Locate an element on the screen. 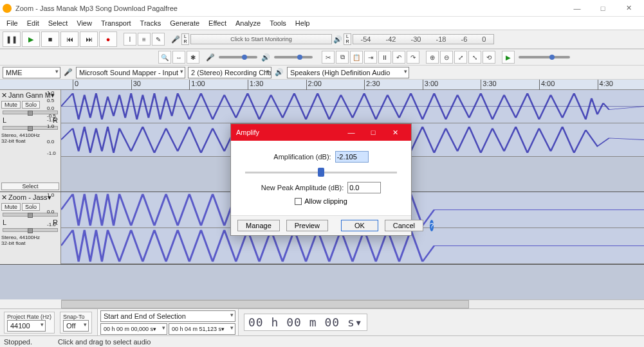  window-title: Zoom - Jass Manak Mp3 Song Download Paga… is located at coordinates (290, 8).